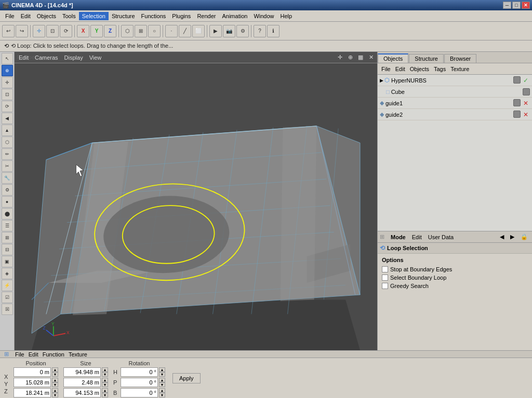 This screenshot has width=532, height=398. I want to click on vp-close-icon: ✕, so click(371, 58).